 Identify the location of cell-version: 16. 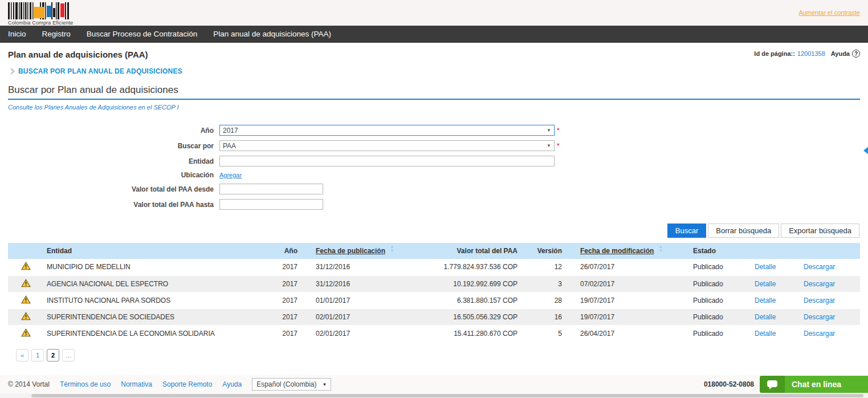
(543, 317).